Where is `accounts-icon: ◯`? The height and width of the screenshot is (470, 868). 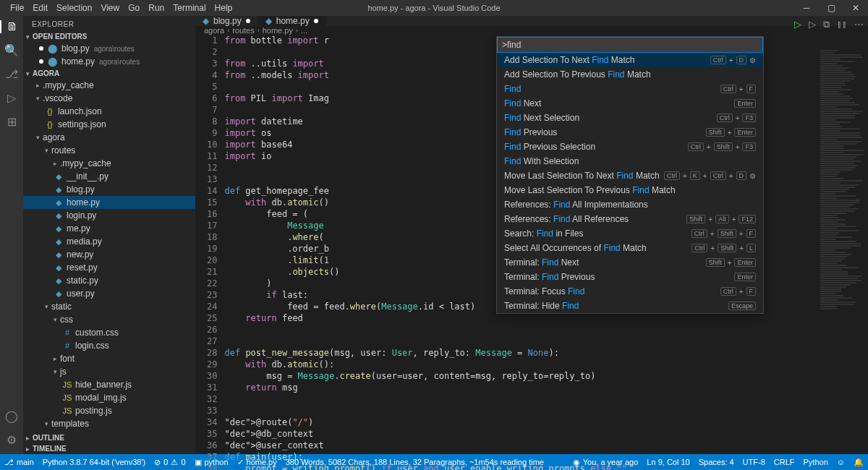
accounts-icon: ◯ is located at coordinates (12, 416).